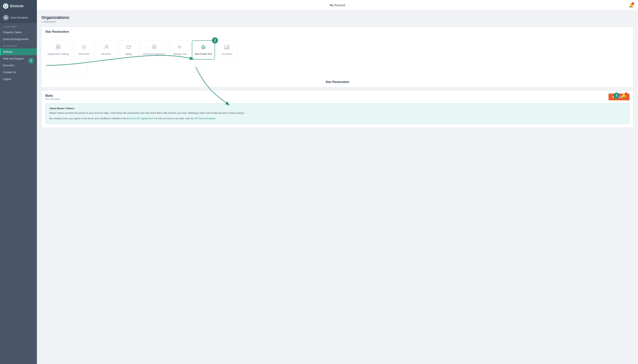 The image size is (638, 364). I want to click on tile-org-settings: Organization Settings, so click(58, 50).